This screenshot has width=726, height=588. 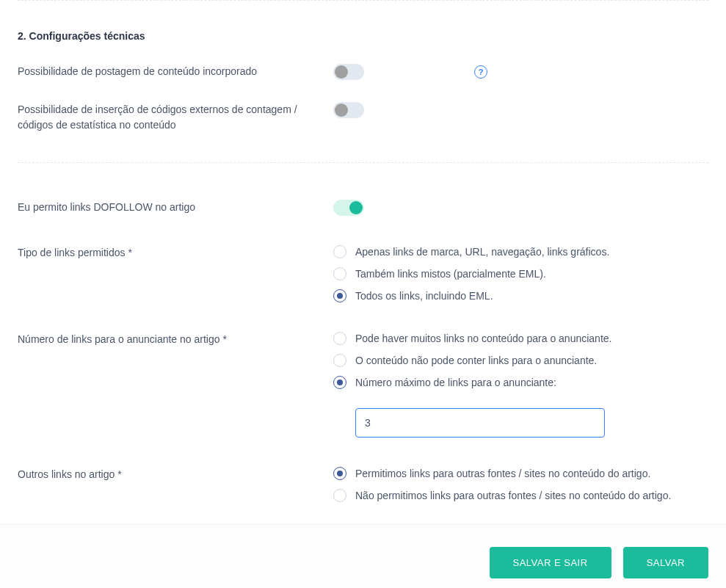 I want to click on radio-advertiser-links-2: Número máximo de links para o anunciante…, so click(x=473, y=382).